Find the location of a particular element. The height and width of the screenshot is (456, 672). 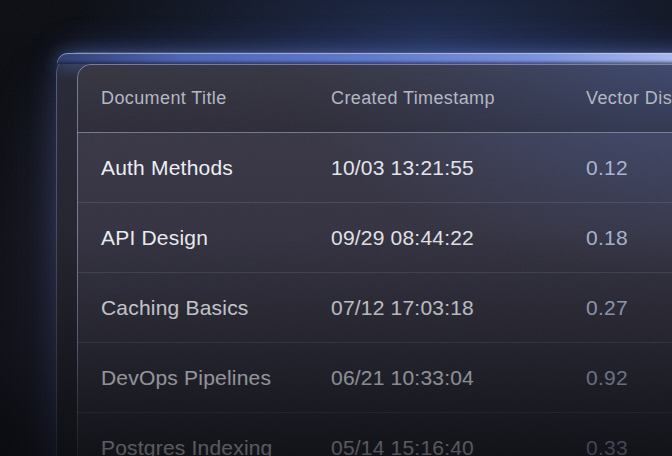

table-row: API Design 09/29 08:44:22 0.18 is located at coordinates (374, 238).